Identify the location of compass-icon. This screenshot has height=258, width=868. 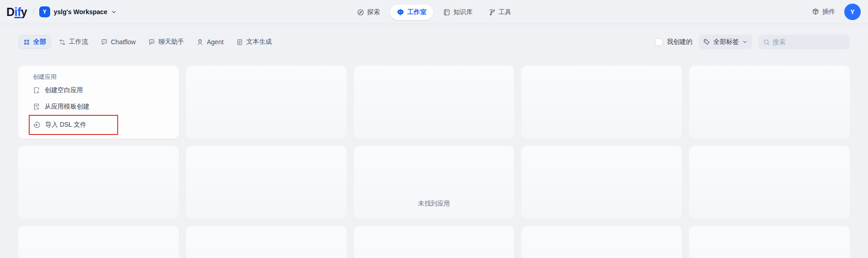
(360, 12).